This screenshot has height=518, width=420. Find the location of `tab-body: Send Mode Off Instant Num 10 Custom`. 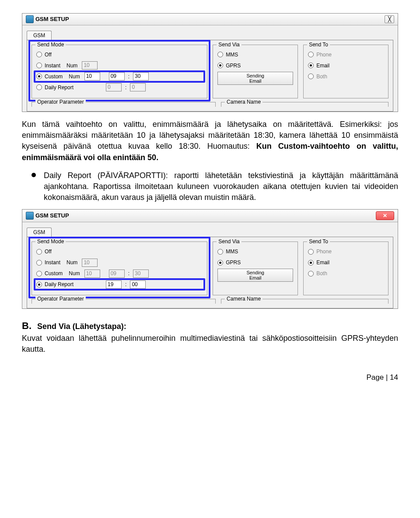

tab-body: Send Mode Off Instant Num 10 Custom is located at coordinates (210, 273).